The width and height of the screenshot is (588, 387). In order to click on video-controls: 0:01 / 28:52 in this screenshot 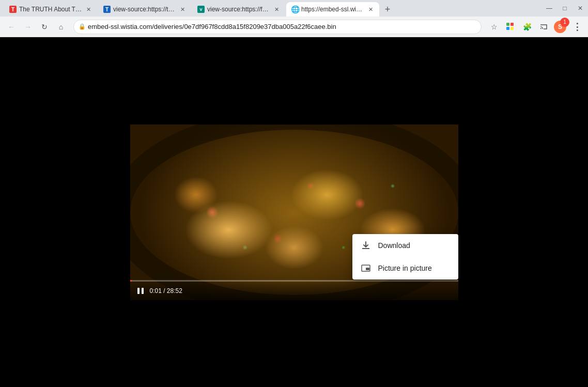, I will do `click(295, 291)`.